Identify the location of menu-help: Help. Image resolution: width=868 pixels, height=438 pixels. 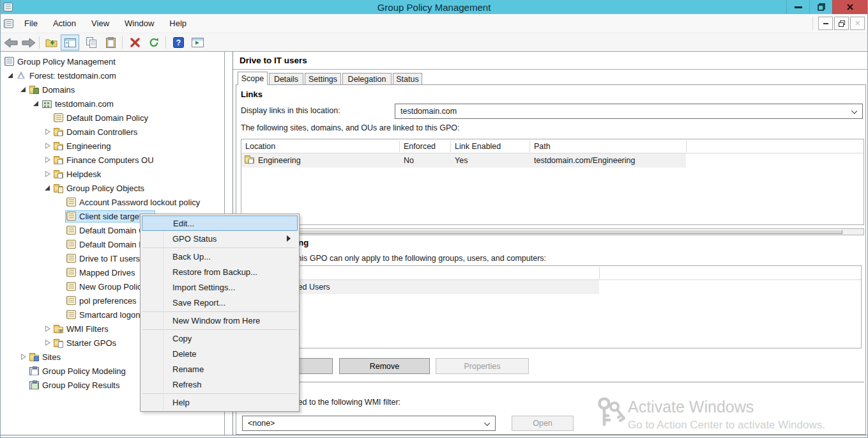
(178, 23).